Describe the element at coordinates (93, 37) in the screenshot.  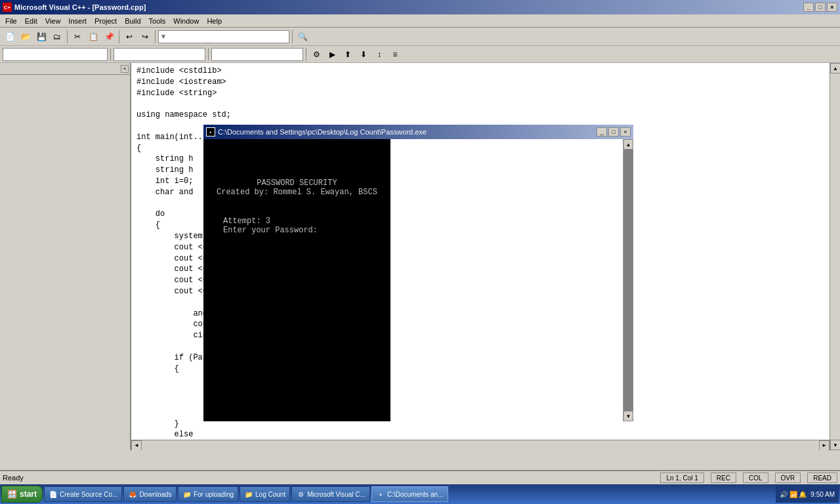
I see `copy-button: 📋` at that location.